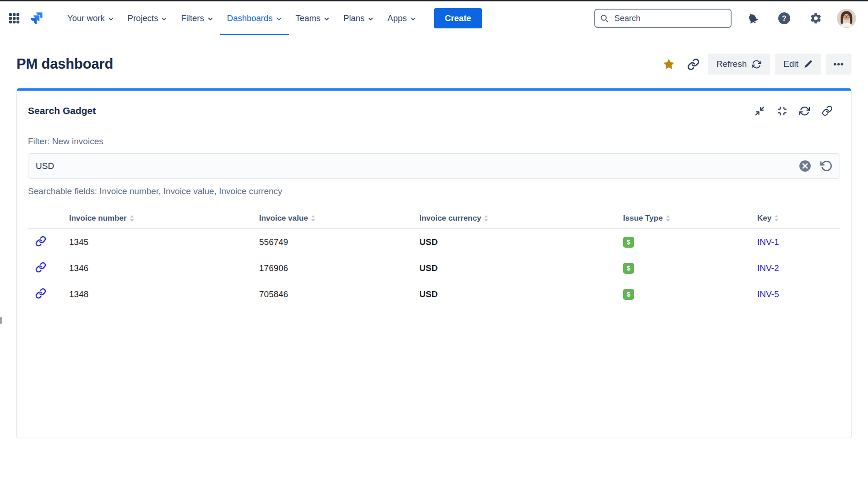 The height and width of the screenshot is (488, 868). I want to click on nav-item-label: Plans, so click(354, 18).